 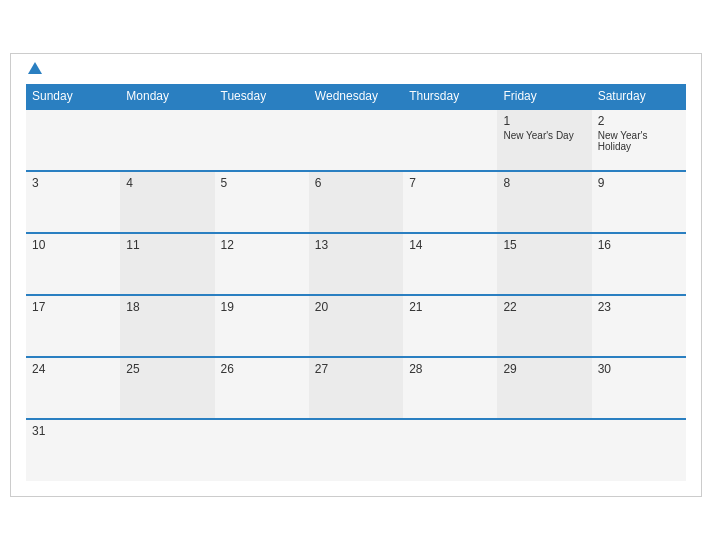 What do you see at coordinates (262, 388) in the screenshot?
I see `calendar-day-cell: 26` at bounding box center [262, 388].